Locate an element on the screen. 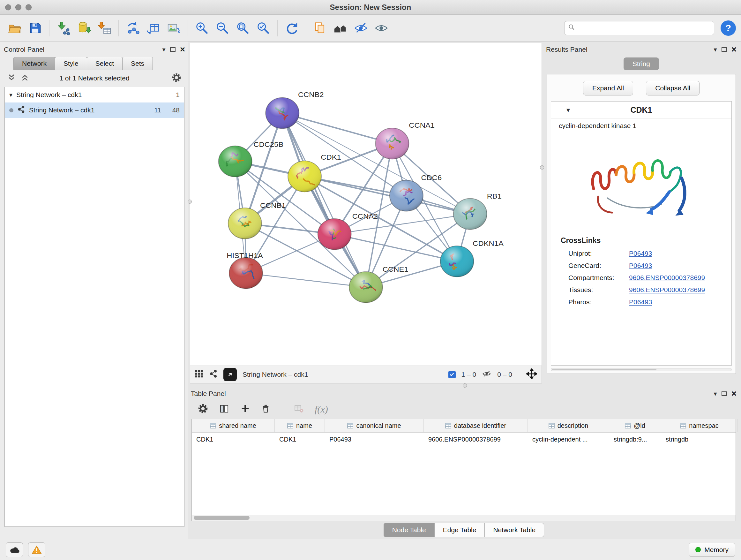 The height and width of the screenshot is (560, 741). column-header-name: name is located at coordinates (300, 426).